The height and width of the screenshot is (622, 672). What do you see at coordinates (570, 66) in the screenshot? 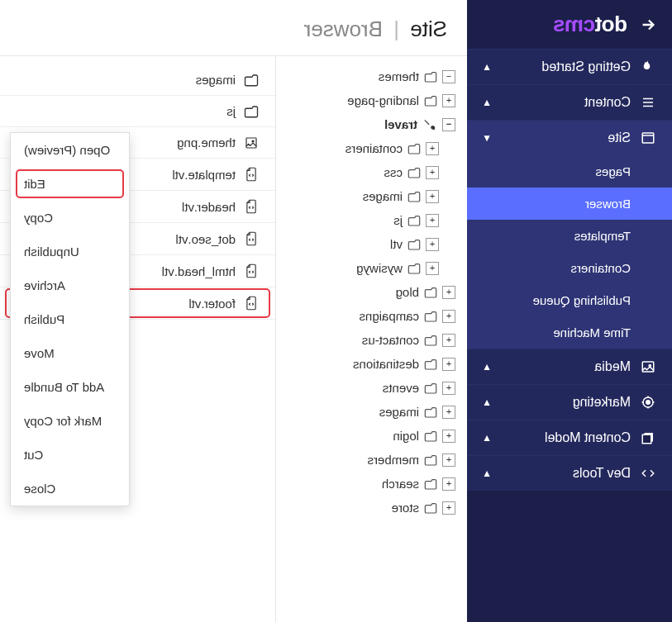
I see `nav-section-getting-started: Getting Started ▲` at bounding box center [570, 66].